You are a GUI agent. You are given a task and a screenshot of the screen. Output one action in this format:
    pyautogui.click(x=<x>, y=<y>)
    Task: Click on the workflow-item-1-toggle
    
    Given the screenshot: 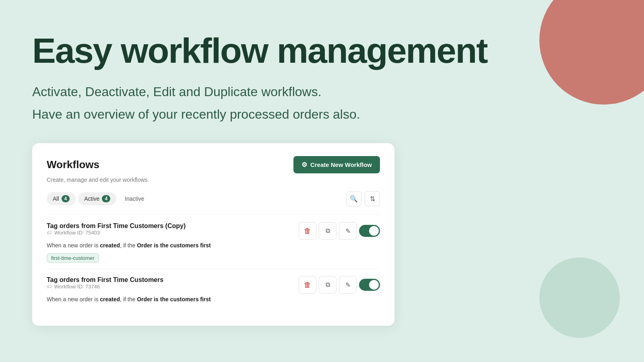 What is the action you would take?
    pyautogui.click(x=369, y=231)
    